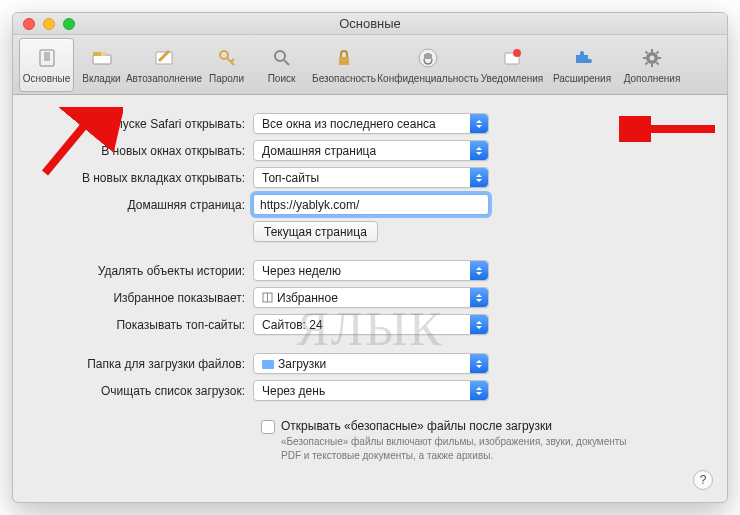 This screenshot has height=515, width=740. I want to click on tab-label: Конфиденциальность, so click(428, 78).